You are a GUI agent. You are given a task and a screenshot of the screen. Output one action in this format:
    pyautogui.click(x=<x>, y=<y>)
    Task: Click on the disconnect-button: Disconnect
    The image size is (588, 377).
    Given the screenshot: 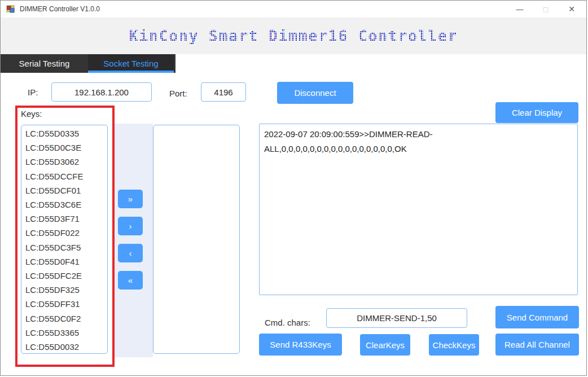 What is the action you would take?
    pyautogui.click(x=315, y=93)
    